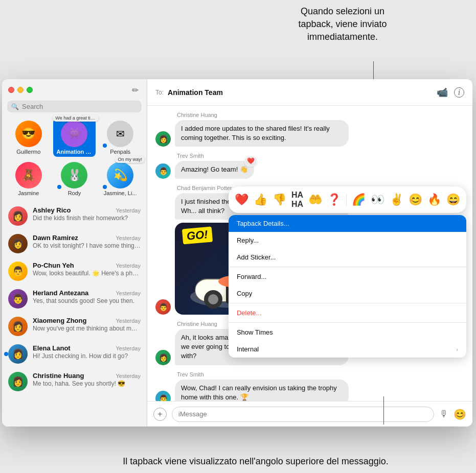 The image size is (476, 473). I want to click on msg-row-2: 👨 Amazing! Go team! 👋 ❤️, so click(310, 170).